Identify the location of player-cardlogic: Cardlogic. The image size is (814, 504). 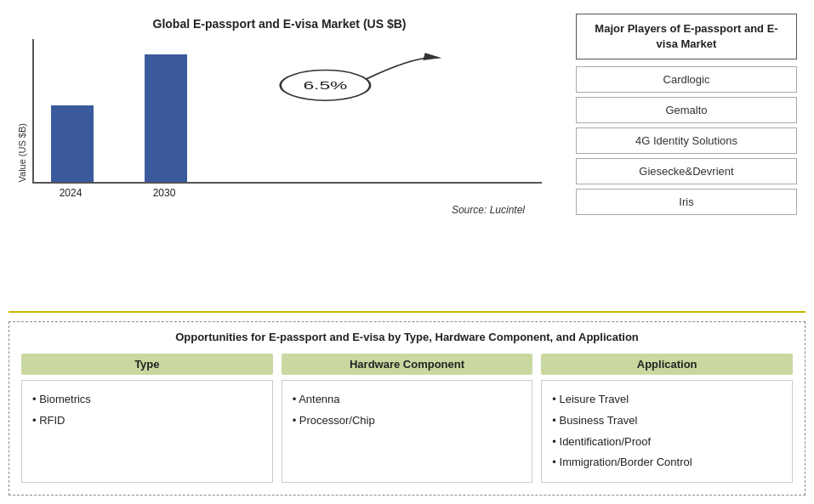
(686, 80).